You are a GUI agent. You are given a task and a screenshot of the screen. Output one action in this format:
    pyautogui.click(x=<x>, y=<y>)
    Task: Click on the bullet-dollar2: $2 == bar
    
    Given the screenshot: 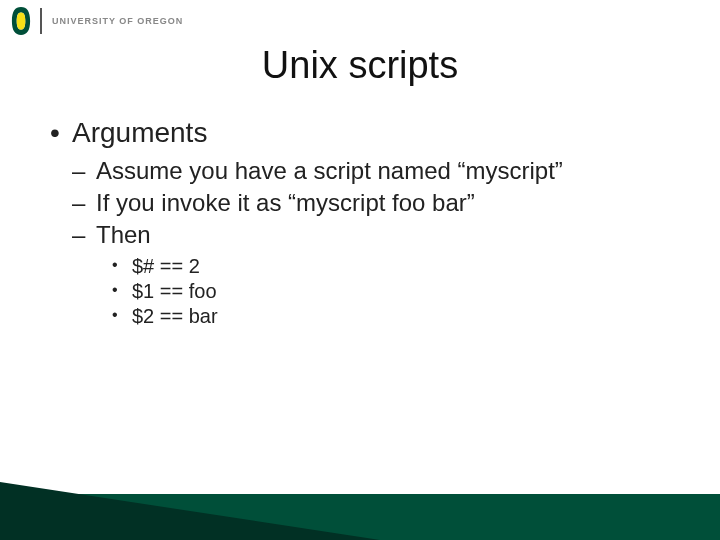 What is the action you would take?
    pyautogui.click(x=401, y=316)
    